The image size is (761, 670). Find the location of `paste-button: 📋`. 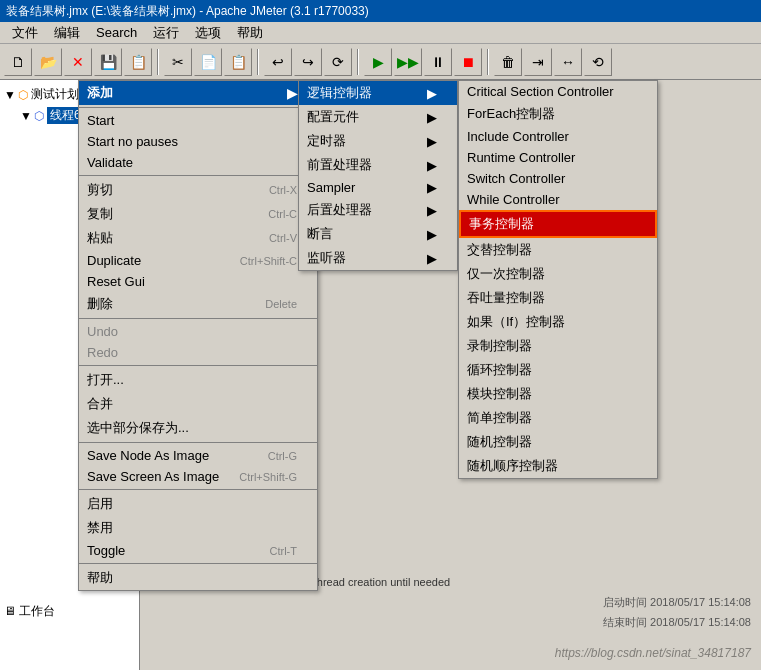

paste-button: 📋 is located at coordinates (238, 62).